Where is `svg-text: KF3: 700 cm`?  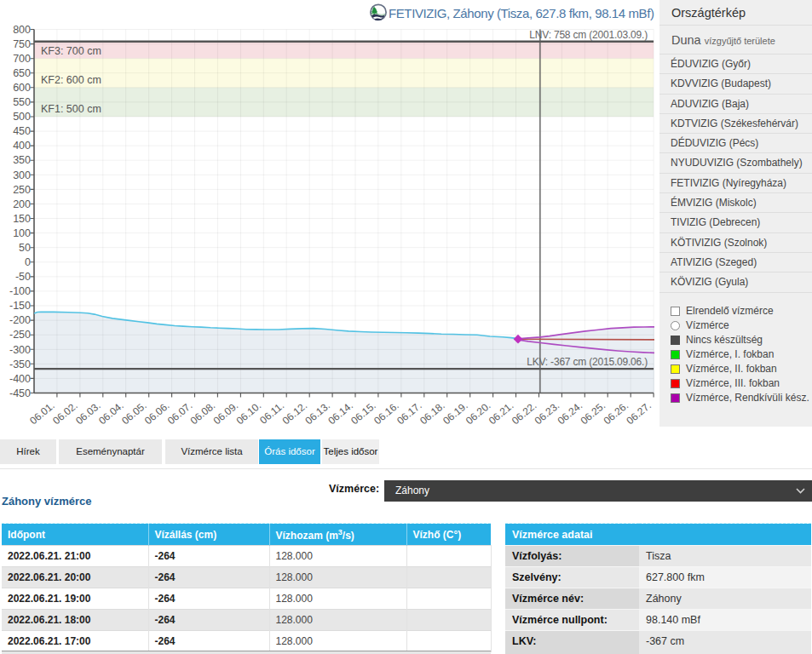
svg-text: KF3: 700 cm is located at coordinates (72, 51).